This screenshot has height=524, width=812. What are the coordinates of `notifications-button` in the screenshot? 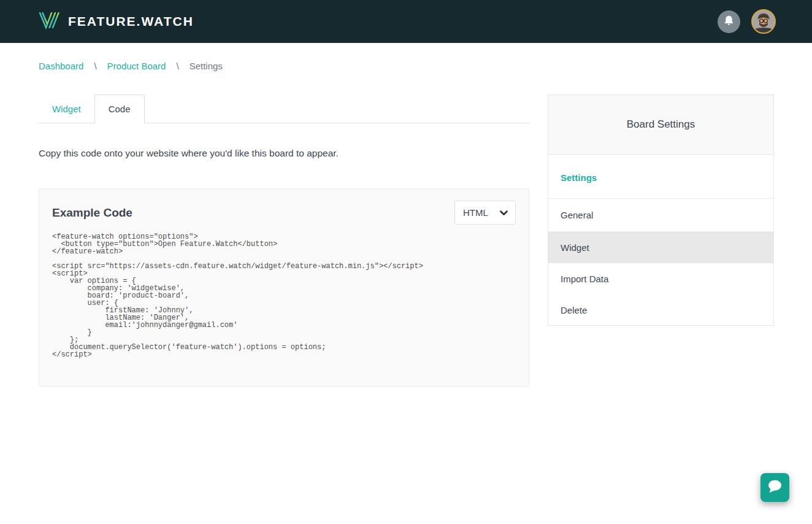 It's located at (729, 22).